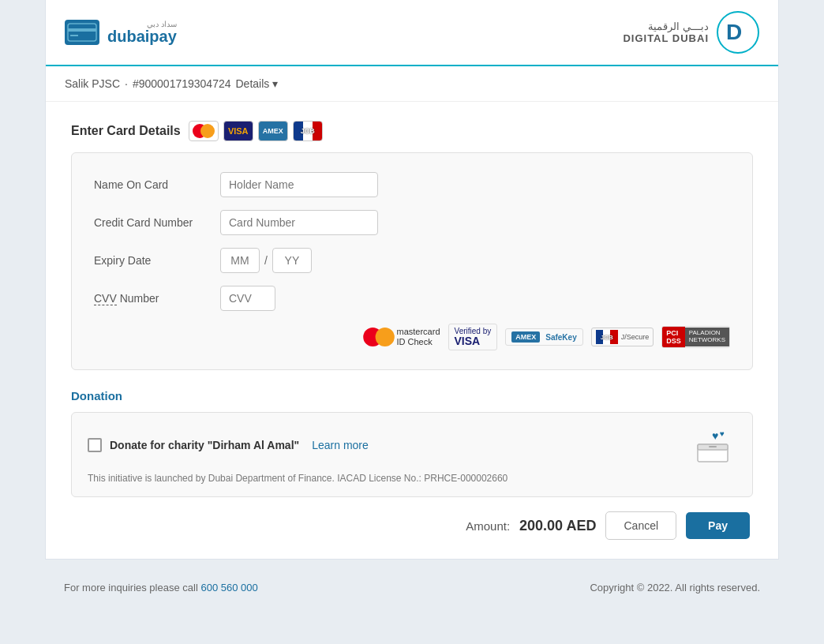 The height and width of the screenshot is (644, 824). What do you see at coordinates (623, 337) in the screenshot?
I see `jcb-secure-badge: JCB J/Secure` at bounding box center [623, 337].